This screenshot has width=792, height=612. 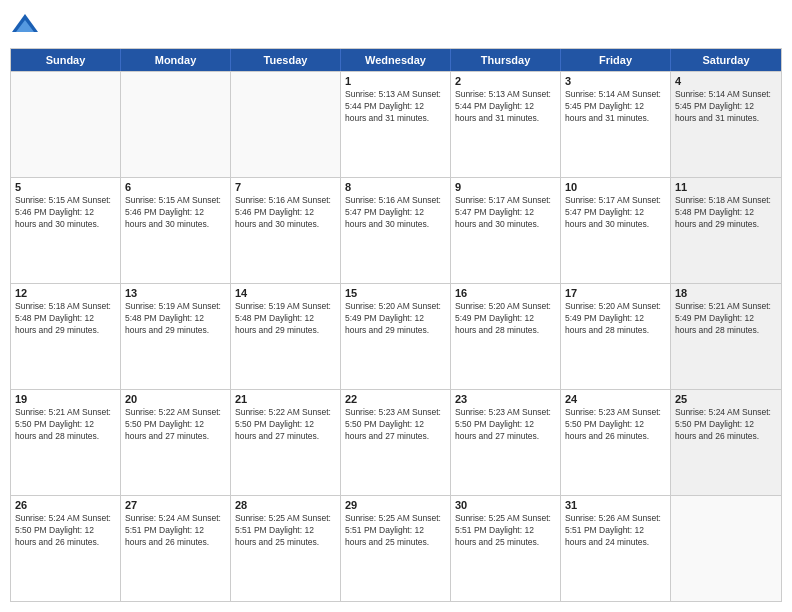 What do you see at coordinates (506, 187) in the screenshot?
I see `day-number: 9` at bounding box center [506, 187].